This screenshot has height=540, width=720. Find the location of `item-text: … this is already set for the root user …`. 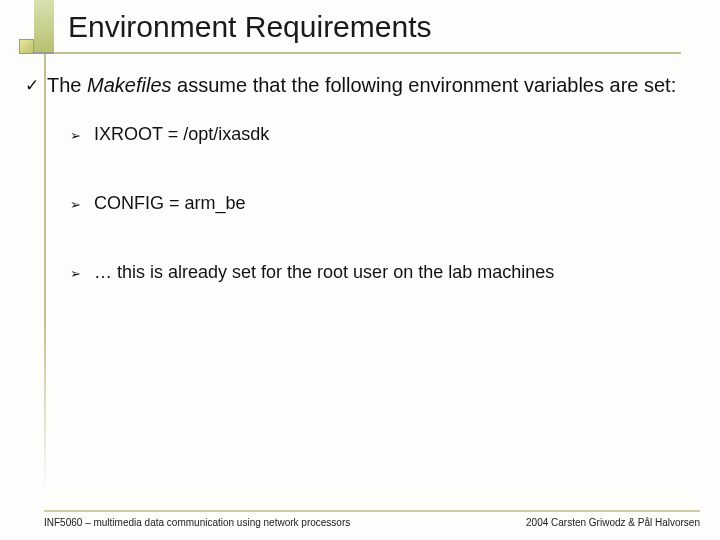

item-text: … this is already set for the root user … is located at coordinates (392, 272).